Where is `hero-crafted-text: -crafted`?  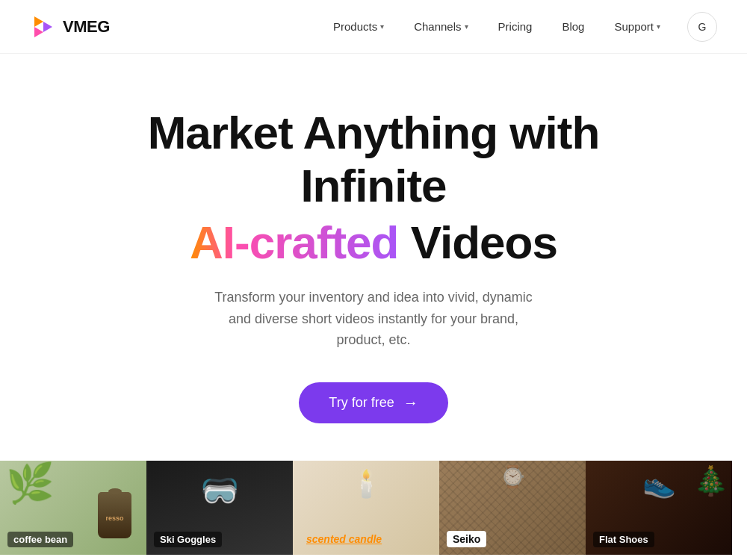
hero-crafted-text: -crafted is located at coordinates (317, 242).